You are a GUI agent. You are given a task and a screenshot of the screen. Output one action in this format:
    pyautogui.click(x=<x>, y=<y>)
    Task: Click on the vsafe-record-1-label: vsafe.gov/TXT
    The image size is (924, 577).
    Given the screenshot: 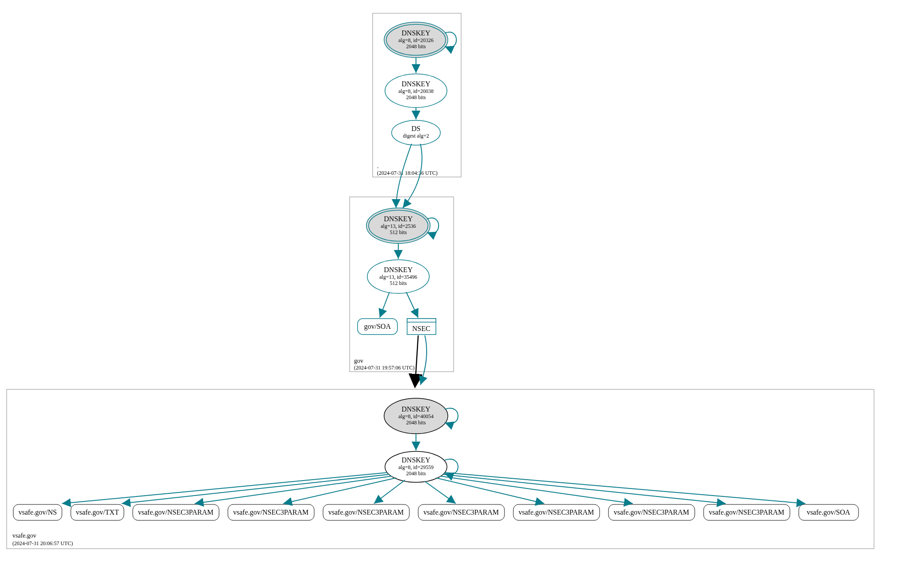 What is the action you would take?
    pyautogui.click(x=97, y=512)
    